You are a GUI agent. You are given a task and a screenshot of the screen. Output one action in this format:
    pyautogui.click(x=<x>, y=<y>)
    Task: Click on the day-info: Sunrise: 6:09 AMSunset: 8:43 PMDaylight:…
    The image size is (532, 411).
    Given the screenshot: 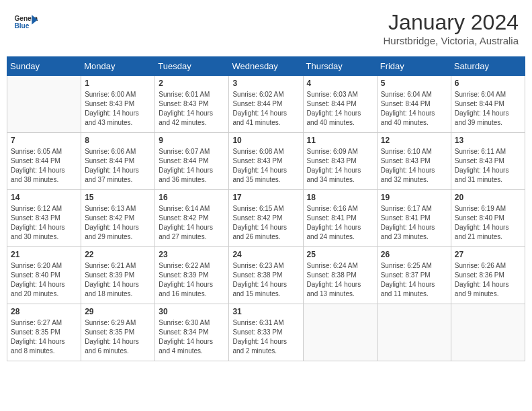 What is the action you would take?
    pyautogui.click(x=340, y=166)
    